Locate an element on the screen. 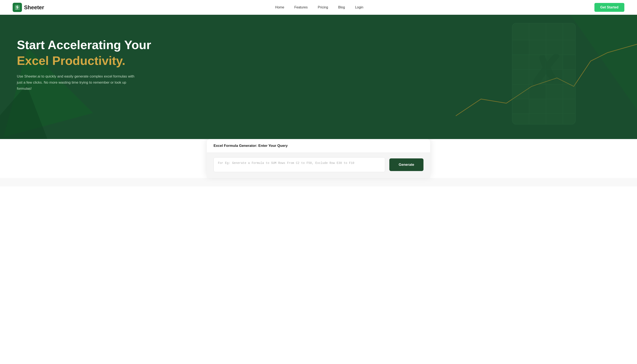  formula-card-header: Excel Formula Generator: Enter Your Quer… is located at coordinates (319, 146).